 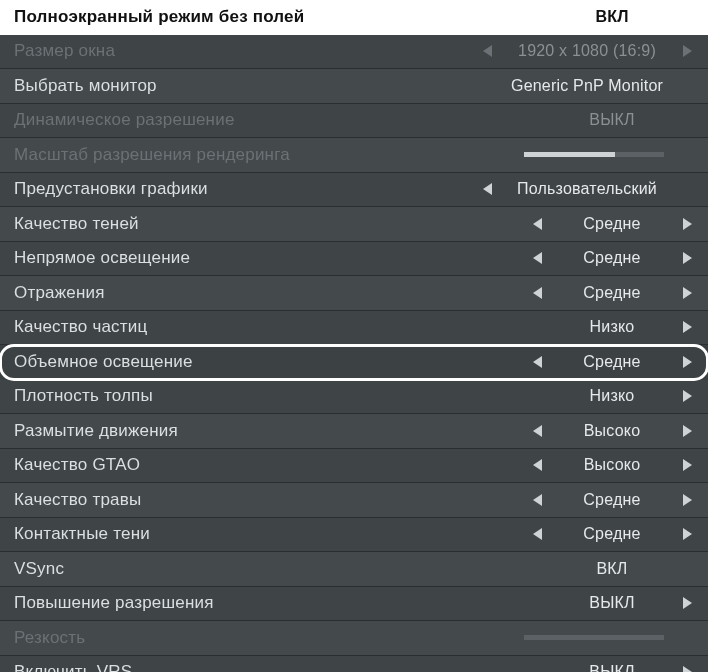 What do you see at coordinates (354, 156) in the screenshot?
I see `setting-row: Масштаб разрешения рендеринга` at bounding box center [354, 156].